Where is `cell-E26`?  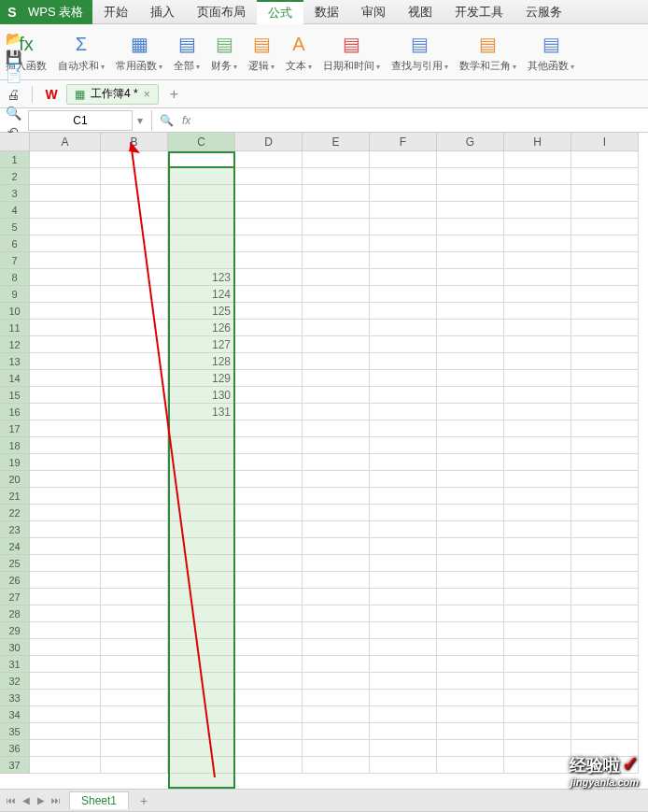 cell-E26 is located at coordinates (336, 580).